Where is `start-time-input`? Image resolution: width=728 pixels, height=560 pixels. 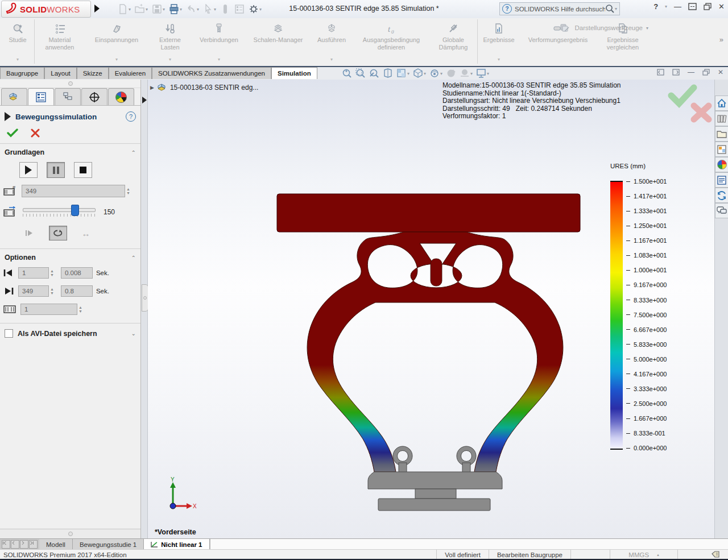 start-time-input is located at coordinates (77, 273).